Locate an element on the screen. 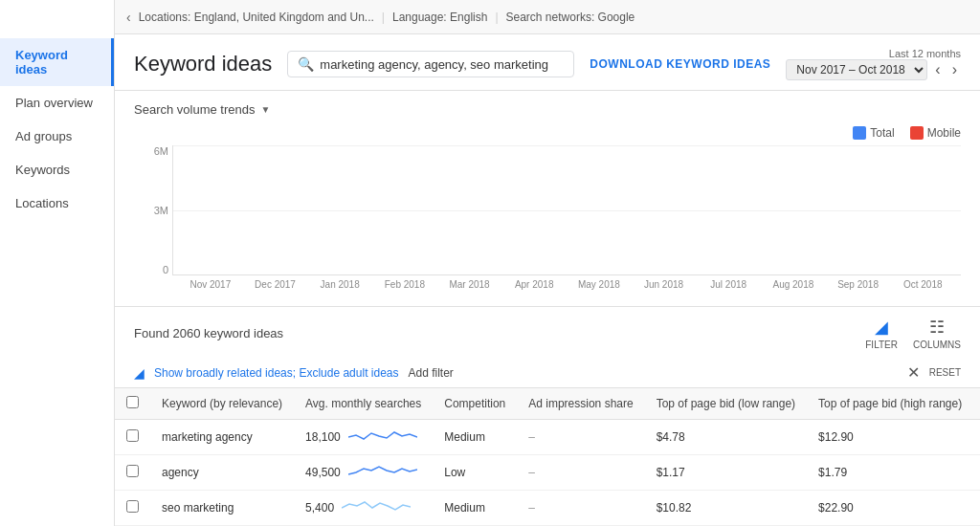 This screenshot has width=980, height=526. cell-top-high: $12.90 is located at coordinates (890, 438).